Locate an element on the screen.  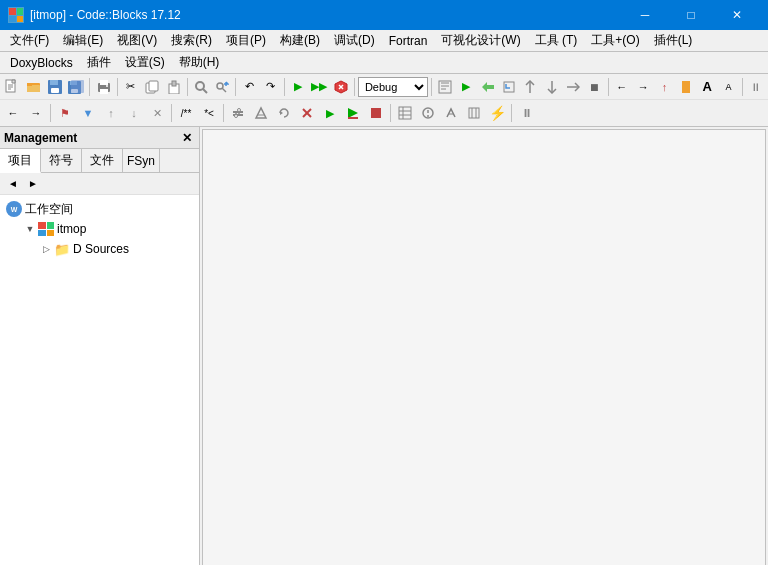
comment-btn: /** is located at coordinates (186, 113).